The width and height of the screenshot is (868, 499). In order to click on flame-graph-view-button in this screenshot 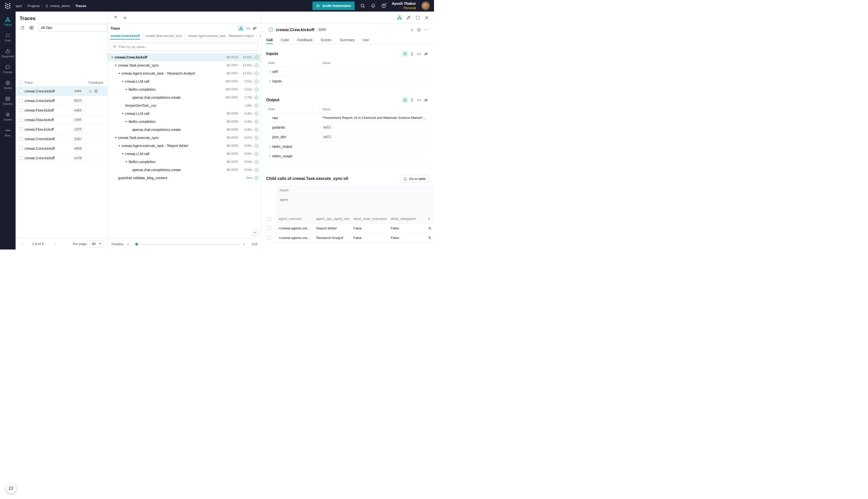, I will do `click(255, 28)`.